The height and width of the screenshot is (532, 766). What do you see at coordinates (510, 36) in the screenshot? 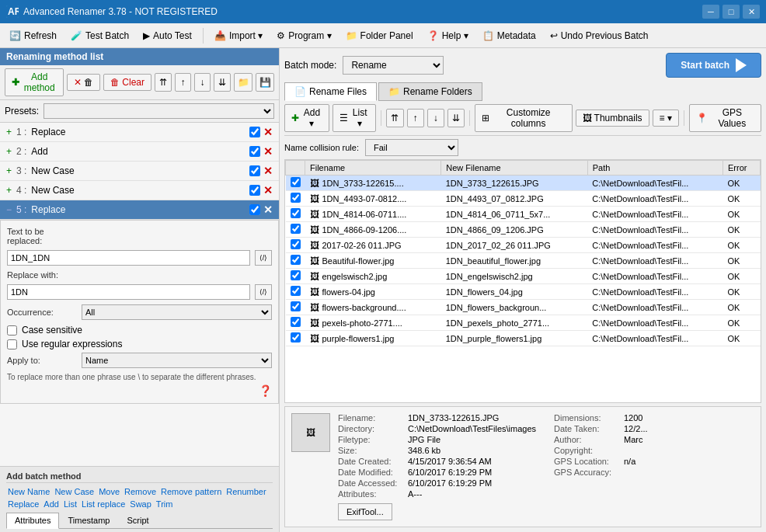
I see `metadata-menu-item: 📋 Metadata` at bounding box center [510, 36].